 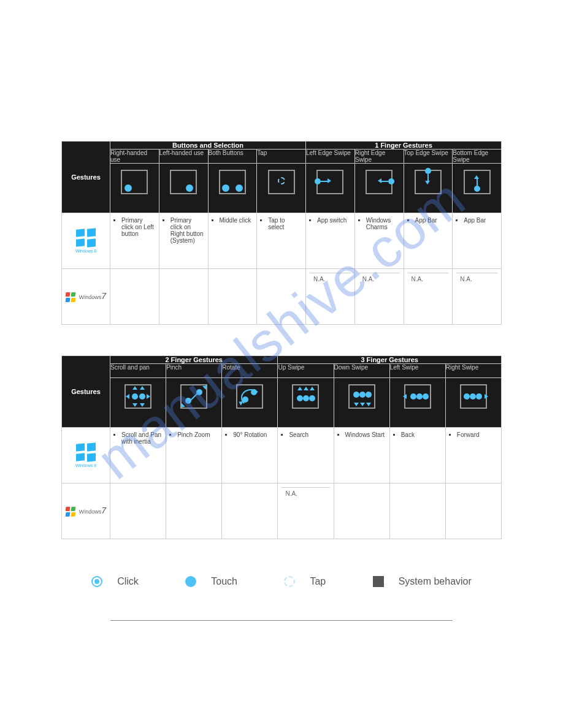 What do you see at coordinates (404, 146) in the screenshot?
I see `group-header: 1 Finger Gestures` at bounding box center [404, 146].